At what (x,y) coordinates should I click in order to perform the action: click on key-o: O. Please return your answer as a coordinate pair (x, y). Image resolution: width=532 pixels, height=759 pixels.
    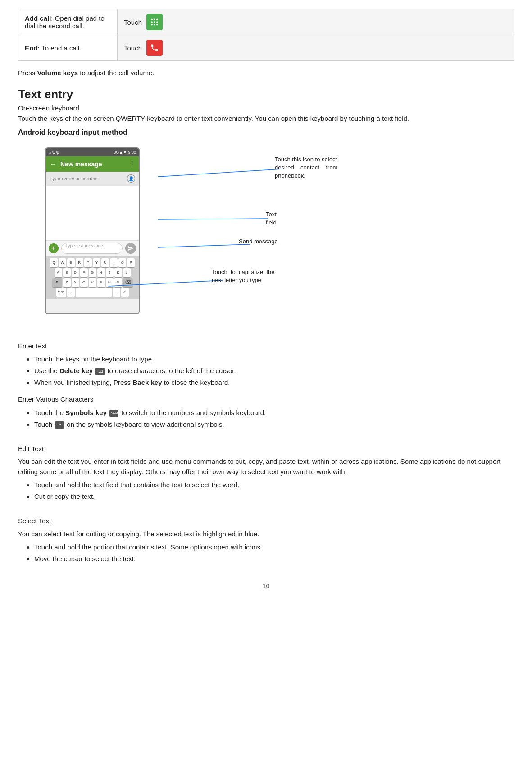
    Looking at the image, I should click on (123, 263).